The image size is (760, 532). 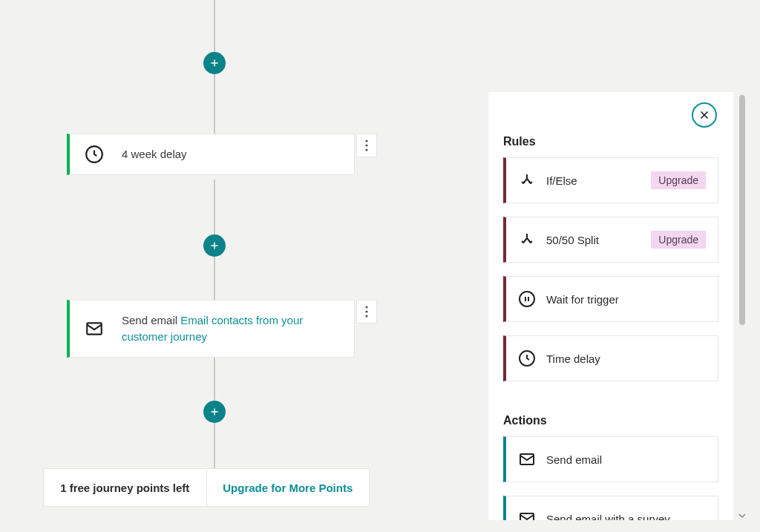 What do you see at coordinates (626, 359) in the screenshot?
I see `rule-label: Time delay` at bounding box center [626, 359].